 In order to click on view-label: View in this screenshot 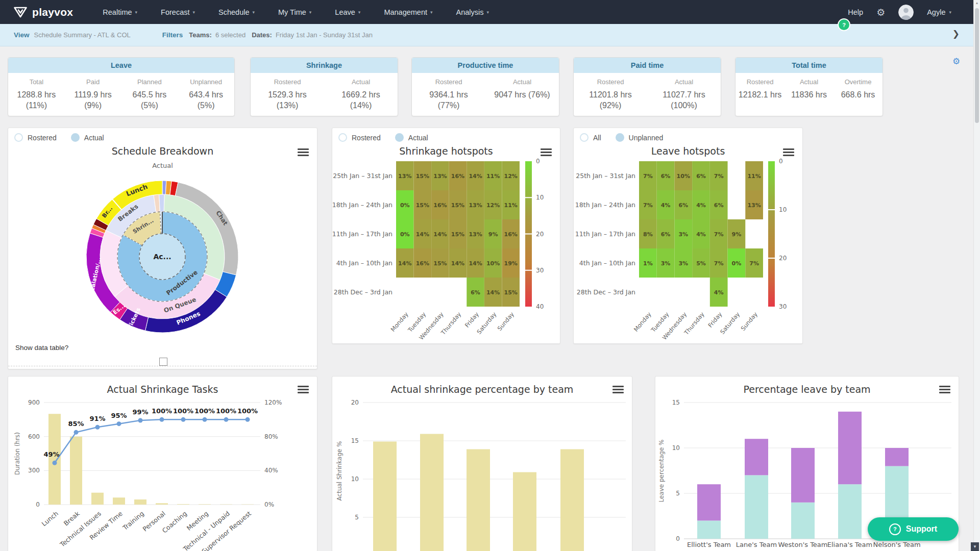, I will do `click(21, 35)`.